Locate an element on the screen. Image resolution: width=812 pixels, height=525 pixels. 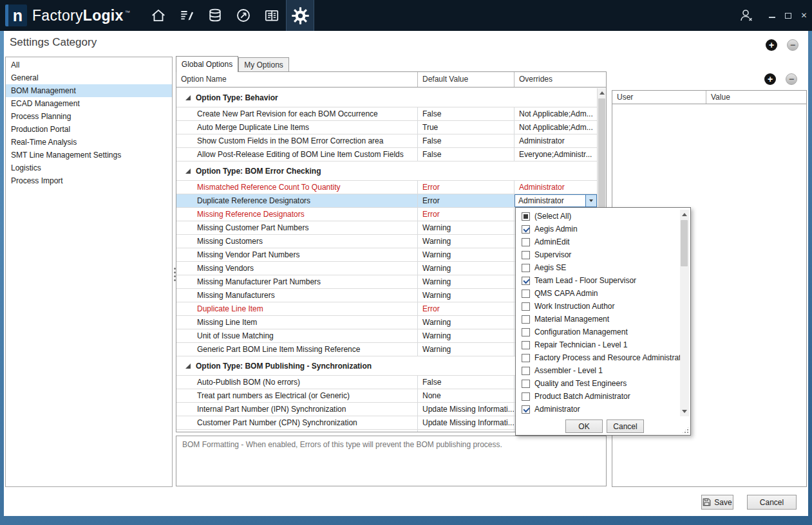
dropdown-item: Team Lead - Floor Supervisor is located at coordinates (598, 281).